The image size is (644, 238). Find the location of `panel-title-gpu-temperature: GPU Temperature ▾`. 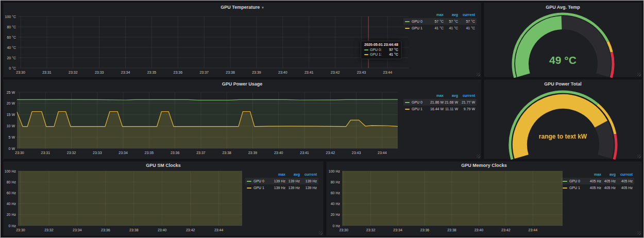

panel-title-gpu-temperature: GPU Temperature ▾ is located at coordinates (242, 7).